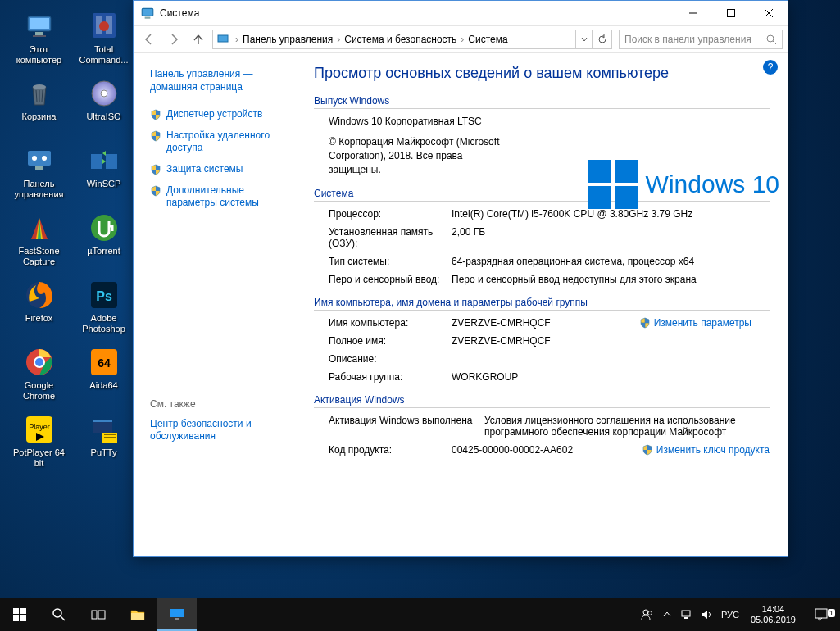 This screenshot has width=840, height=631. What do you see at coordinates (104, 452) in the screenshot?
I see `desktop-icon-label: PuTTy` at bounding box center [104, 452].